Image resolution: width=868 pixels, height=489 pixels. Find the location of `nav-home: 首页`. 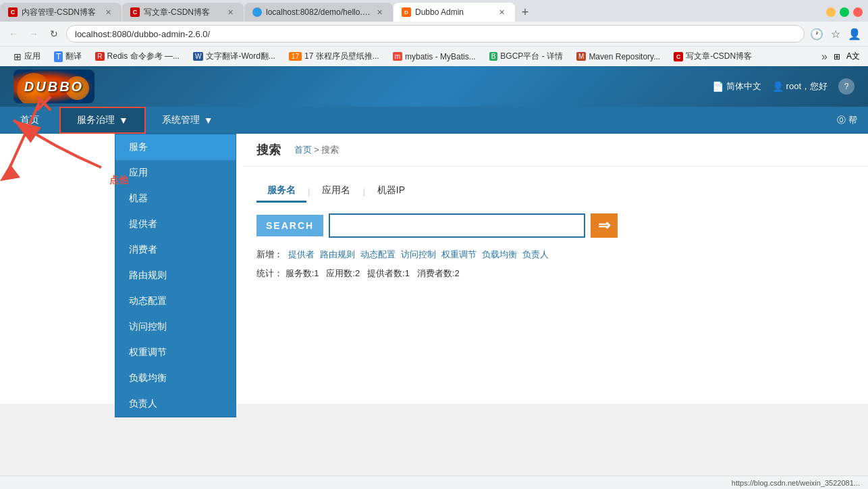

nav-home: 首页 is located at coordinates (30, 120).